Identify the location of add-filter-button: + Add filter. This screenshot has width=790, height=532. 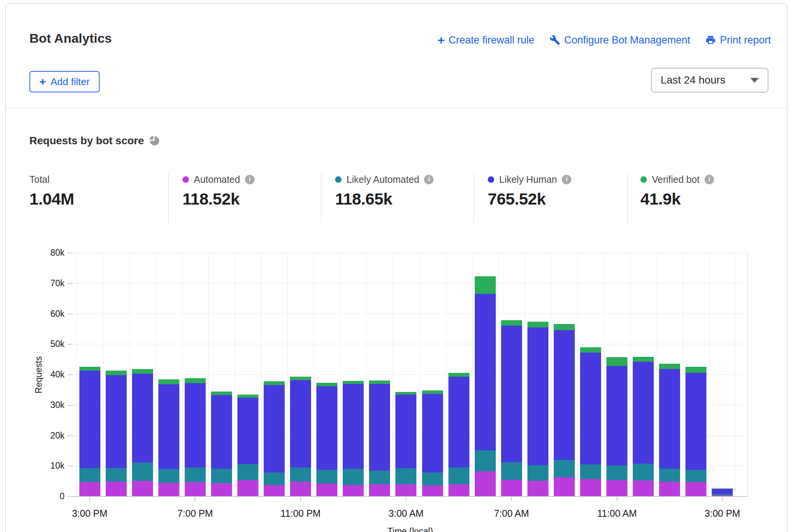
(64, 82).